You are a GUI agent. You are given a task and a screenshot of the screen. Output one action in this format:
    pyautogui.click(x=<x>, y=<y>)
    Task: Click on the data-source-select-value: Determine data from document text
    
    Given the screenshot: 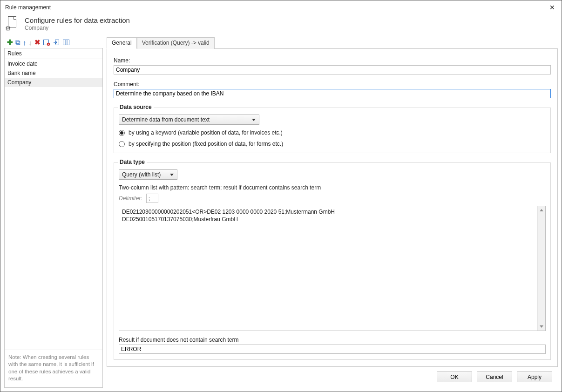 What is the action you would take?
    pyautogui.click(x=166, y=120)
    